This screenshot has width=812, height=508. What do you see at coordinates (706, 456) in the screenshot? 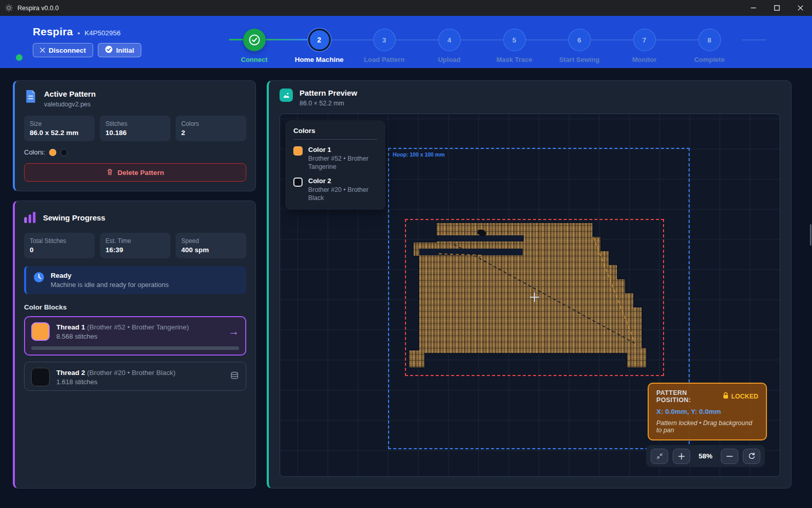
I see `zoom-controls: 58%` at bounding box center [706, 456].